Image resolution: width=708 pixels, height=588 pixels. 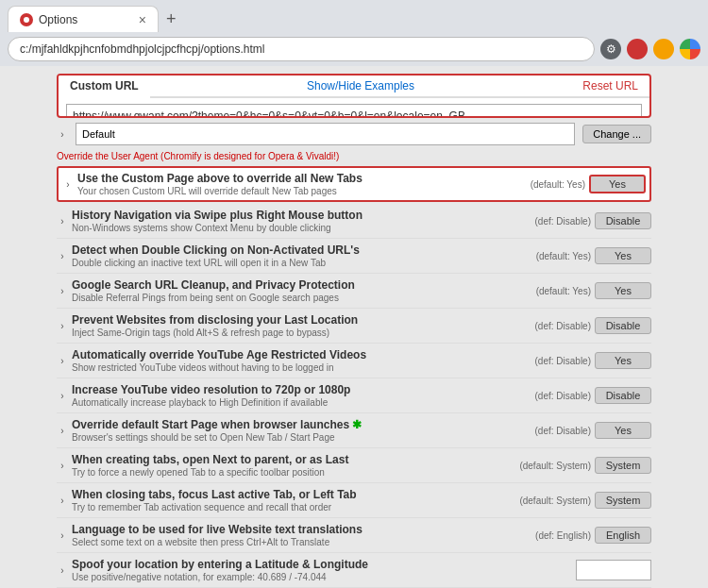 I want to click on url-input-row, so click(x=354, y=108).